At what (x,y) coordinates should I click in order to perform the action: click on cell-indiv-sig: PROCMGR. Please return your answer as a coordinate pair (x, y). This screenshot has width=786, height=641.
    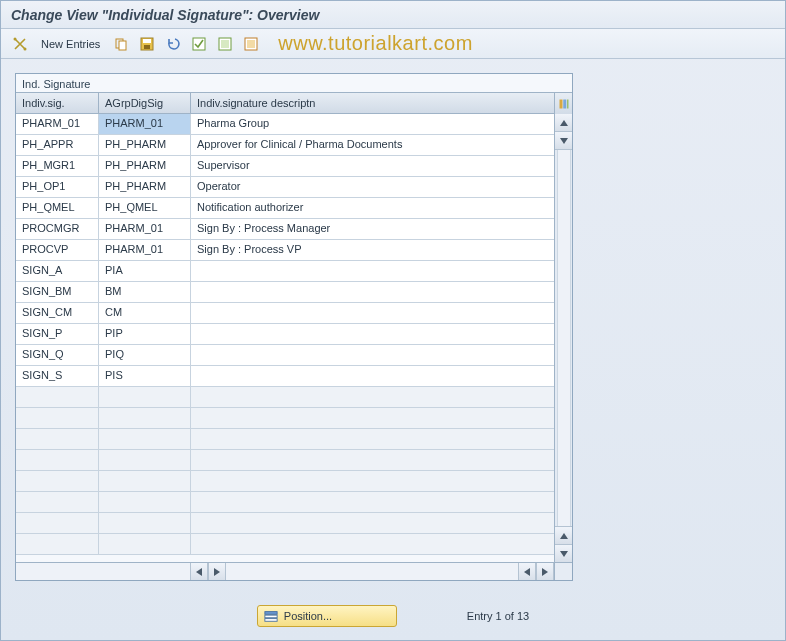
    Looking at the image, I should click on (57, 229).